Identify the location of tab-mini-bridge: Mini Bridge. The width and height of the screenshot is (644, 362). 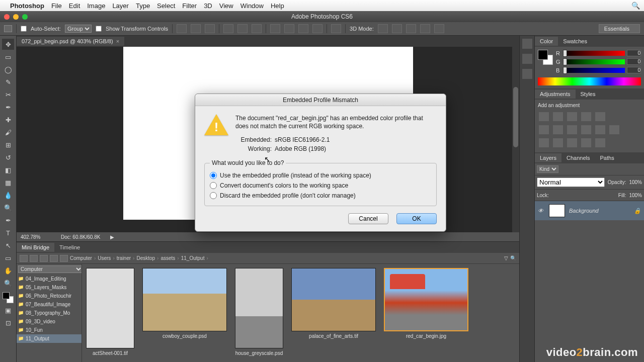
(35, 247).